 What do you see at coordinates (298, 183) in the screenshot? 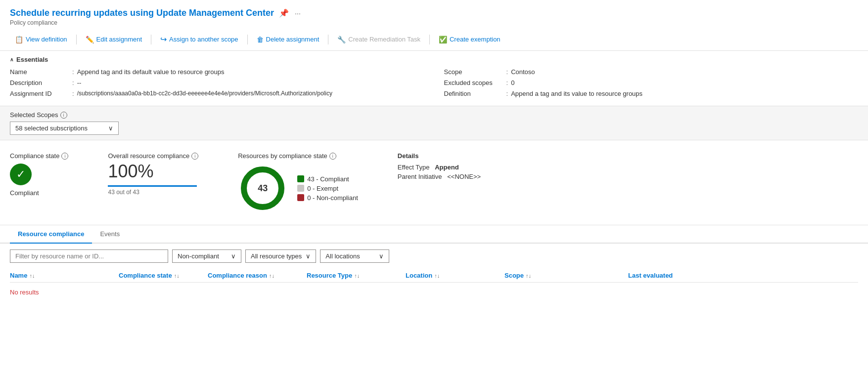
I see `resources-by-state-section: Resources by compliance state i 43` at bounding box center [298, 183].